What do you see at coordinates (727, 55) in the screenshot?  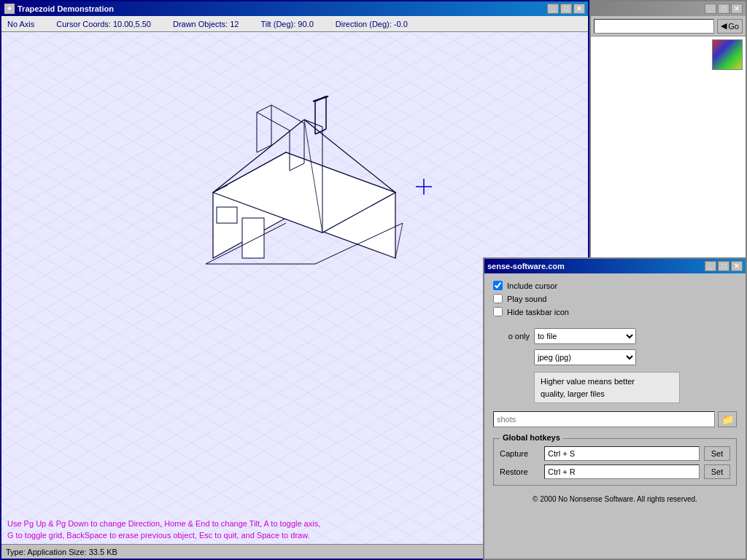 I see `app-logo` at bounding box center [727, 55].